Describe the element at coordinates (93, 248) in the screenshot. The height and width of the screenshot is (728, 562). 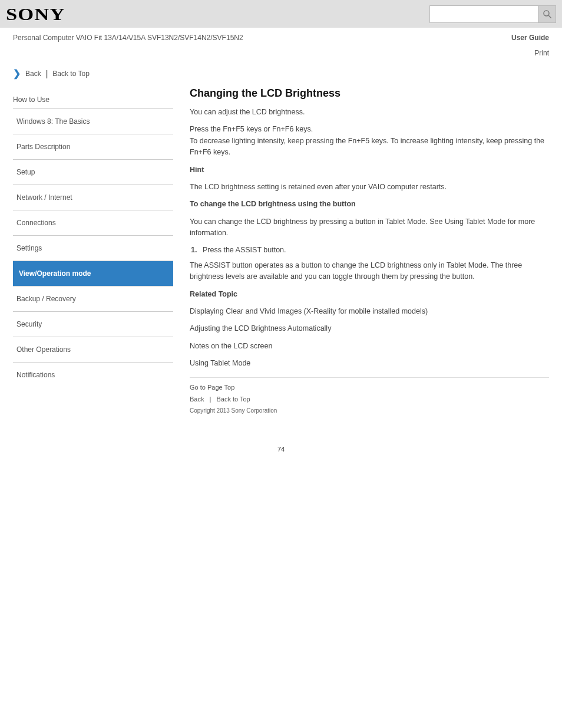
I see `sidebar-item-settings: Settings` at that location.